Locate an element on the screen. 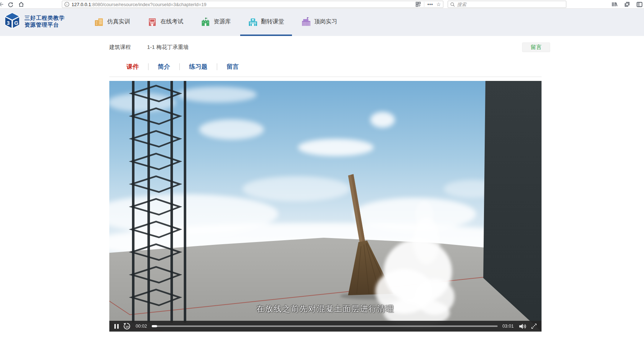  nav-item-label: 顶岗实习 is located at coordinates (326, 22).